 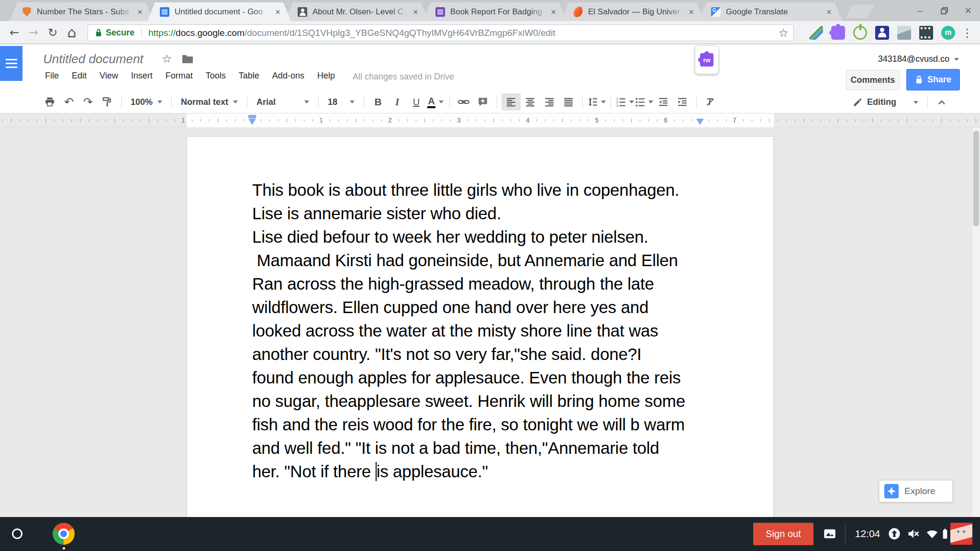 I want to click on forward-button: →, so click(x=33, y=33).